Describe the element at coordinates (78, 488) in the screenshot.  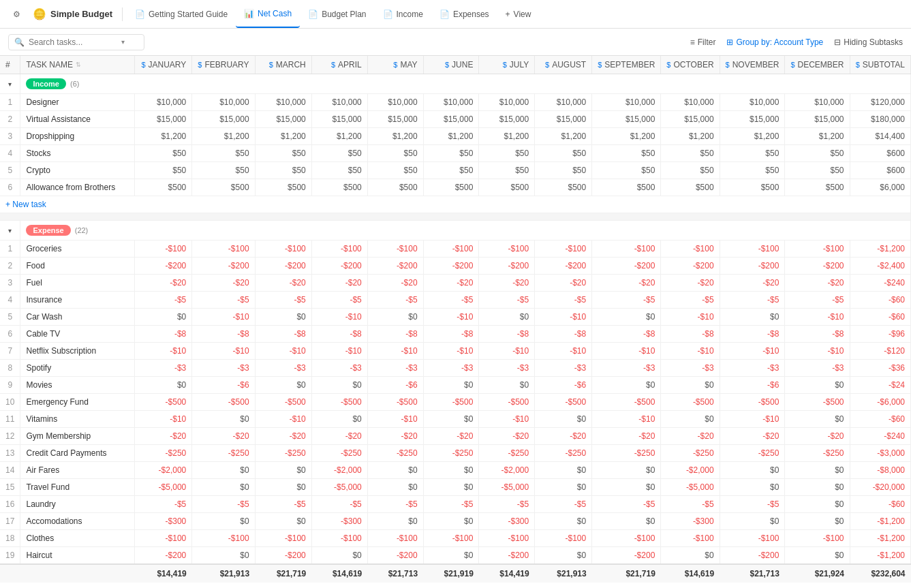
I see `task-name-cell: Travel Fund` at that location.